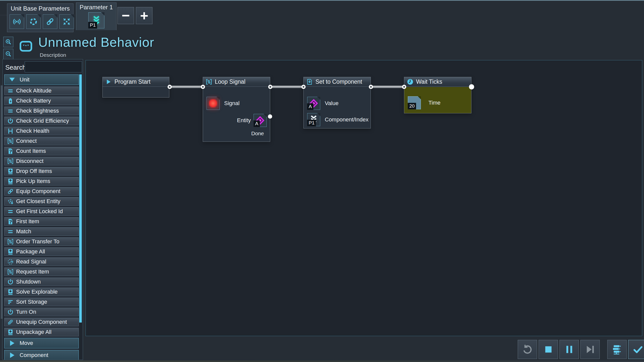 The width and height of the screenshot is (644, 362). Describe the element at coordinates (617, 349) in the screenshot. I see `debug-stack-button` at that location.